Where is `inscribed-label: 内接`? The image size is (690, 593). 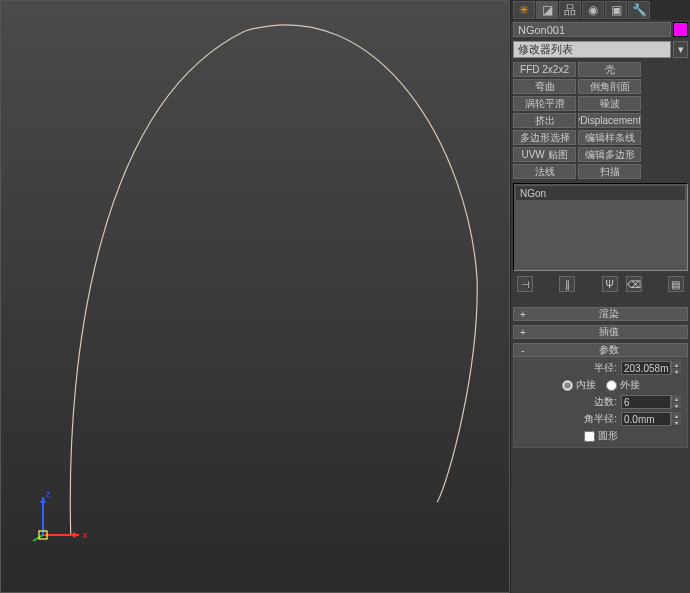 inscribed-label: 内接 is located at coordinates (586, 385).